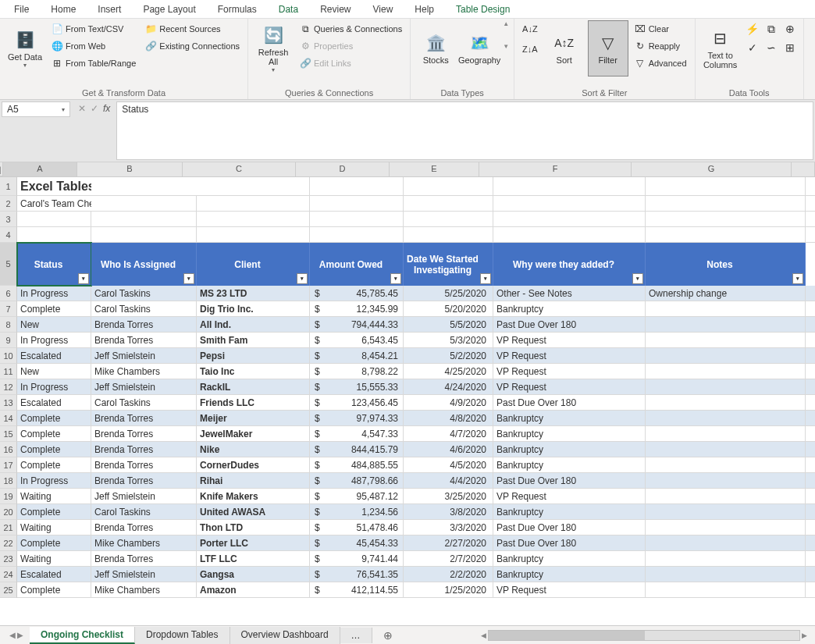  Describe the element at coordinates (357, 481) in the screenshot. I see `amount-cell: $487,798.66` at that location.